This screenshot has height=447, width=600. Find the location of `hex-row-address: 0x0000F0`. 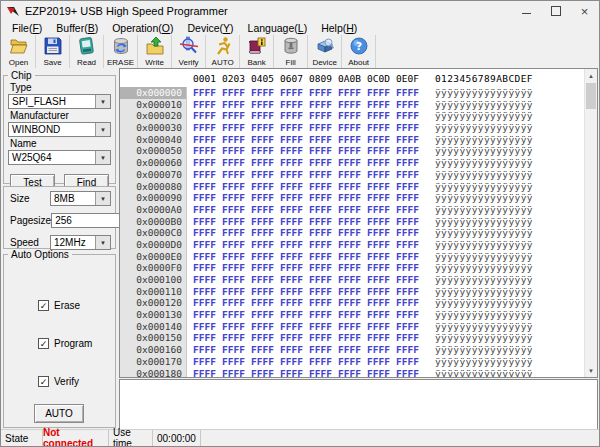

hex-row-address: 0x0000F0 is located at coordinates (154, 268).